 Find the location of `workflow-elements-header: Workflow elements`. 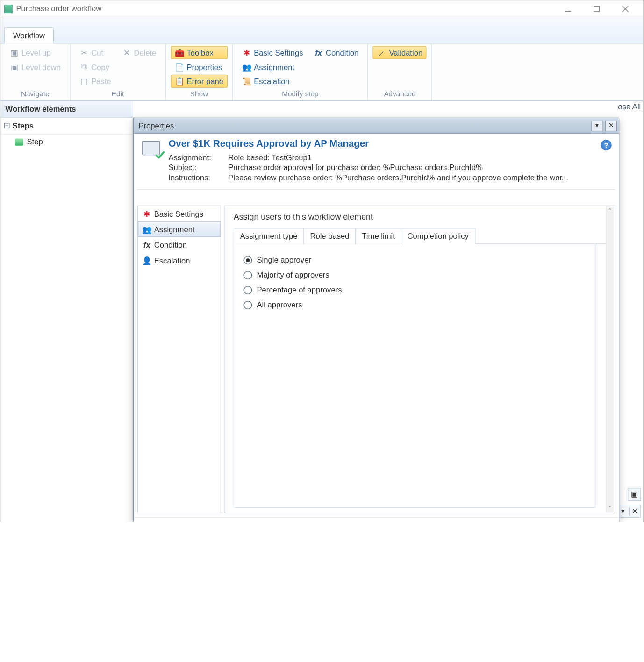

workflow-elements-header: Workflow elements is located at coordinates (66, 109).